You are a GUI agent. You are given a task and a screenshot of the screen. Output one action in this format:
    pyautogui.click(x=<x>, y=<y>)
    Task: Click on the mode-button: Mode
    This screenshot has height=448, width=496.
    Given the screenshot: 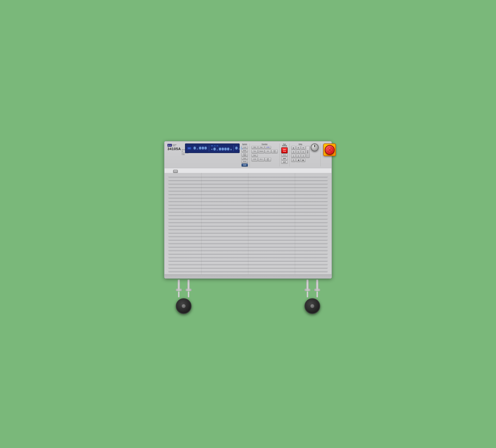 What is the action you would take?
    pyautogui.click(x=245, y=151)
    